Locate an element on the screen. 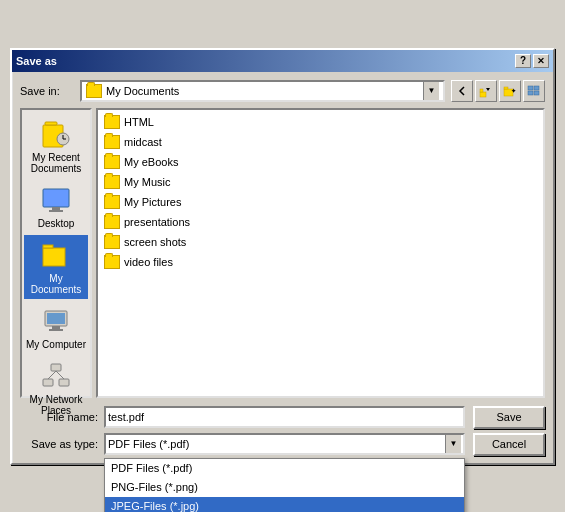 This screenshot has width=565, height=512. save-button: Save is located at coordinates (509, 418).